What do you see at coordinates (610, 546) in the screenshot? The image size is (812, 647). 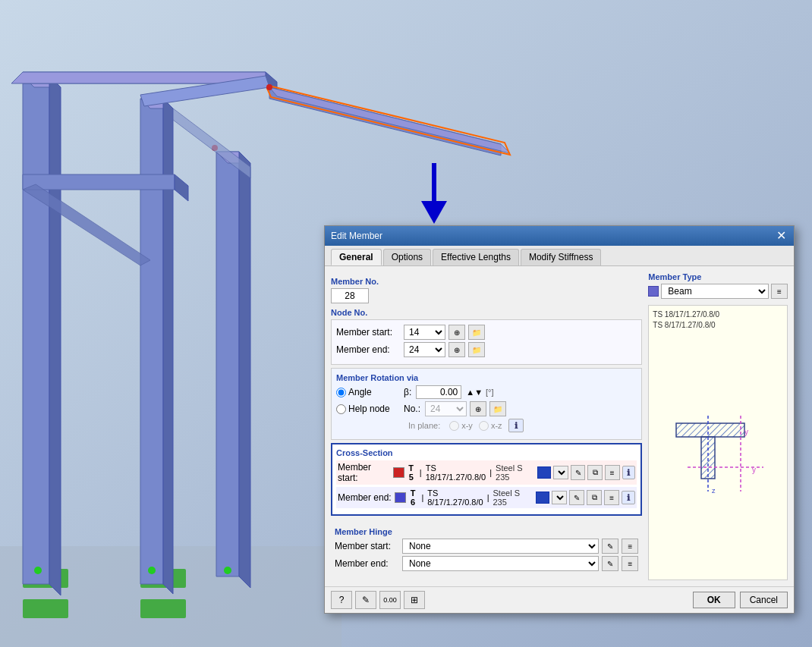 I see `hinge-start-edit-btn: ✎` at bounding box center [610, 546].